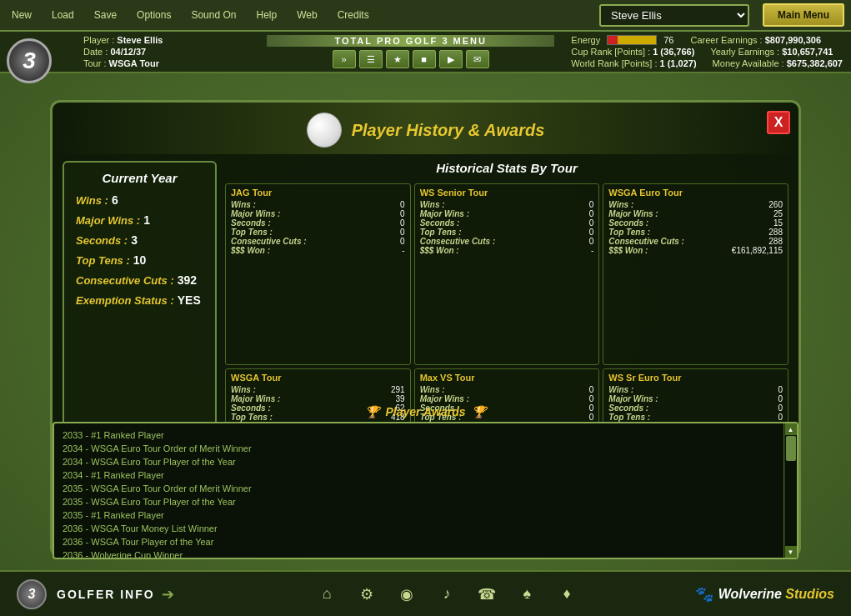 The width and height of the screenshot is (851, 616). Describe the element at coordinates (695, 390) in the screenshot. I see `tour-5-stat-0: Wins :0` at that location.